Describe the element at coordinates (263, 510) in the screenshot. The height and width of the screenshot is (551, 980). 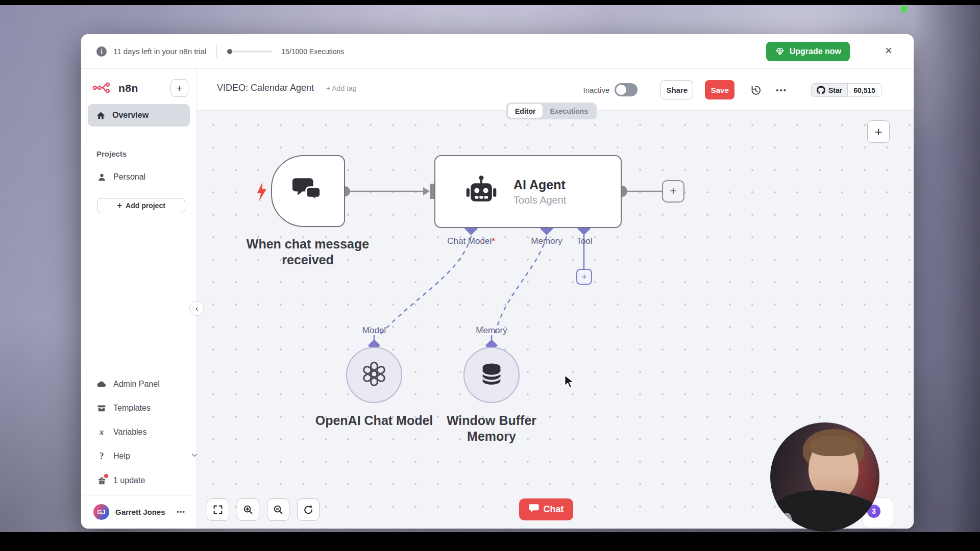
I see `canvas-toolbar` at that location.